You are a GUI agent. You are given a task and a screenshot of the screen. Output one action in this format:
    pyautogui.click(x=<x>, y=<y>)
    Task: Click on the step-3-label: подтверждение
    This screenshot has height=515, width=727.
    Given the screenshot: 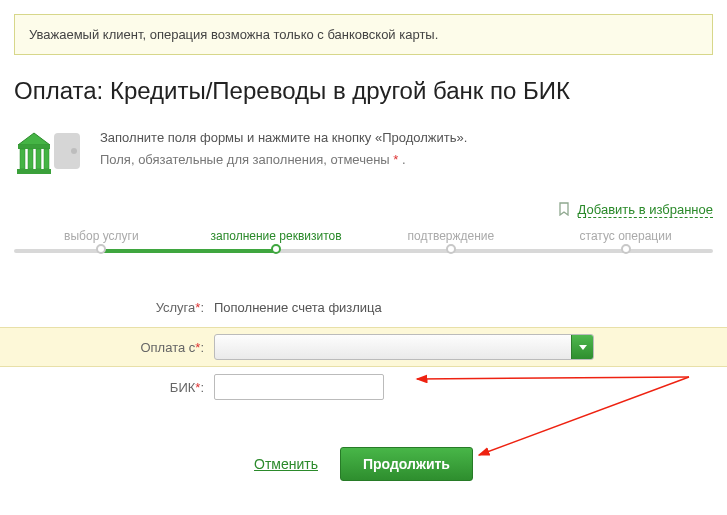 What is the action you would take?
    pyautogui.click(x=452, y=236)
    